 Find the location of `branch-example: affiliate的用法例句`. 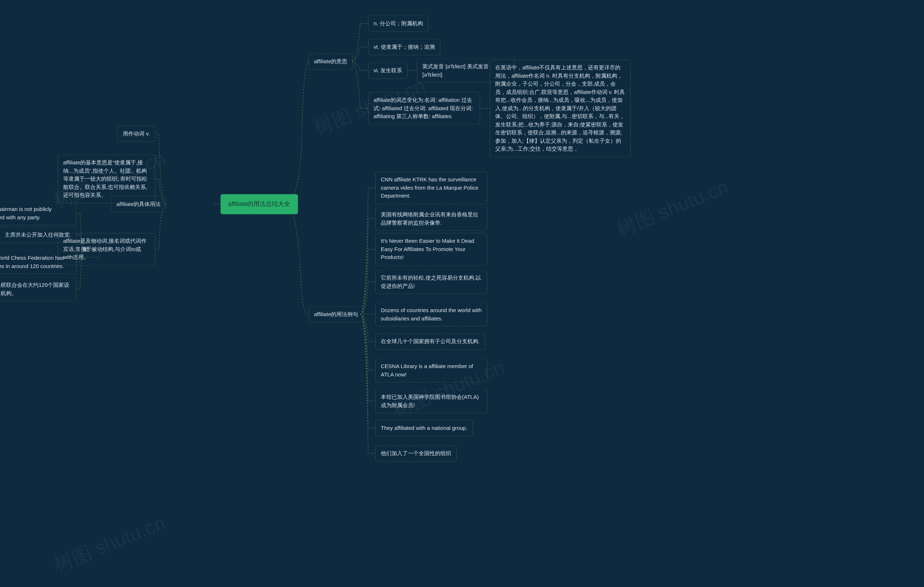

branch-example: affiliate的用法例句 is located at coordinates (336, 314).